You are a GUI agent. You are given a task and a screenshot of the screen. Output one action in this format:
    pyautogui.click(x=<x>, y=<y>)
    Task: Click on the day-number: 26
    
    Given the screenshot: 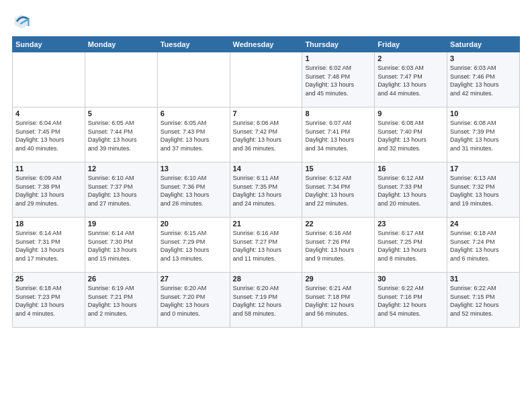 What is the action you would take?
    pyautogui.click(x=121, y=279)
    